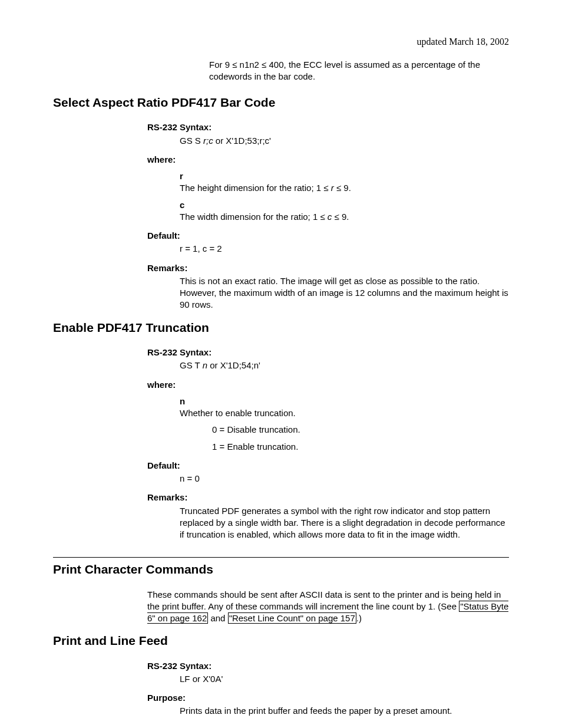 This screenshot has width=562, height=728. I want to click on section-title-print-char: Print Character Commands, so click(281, 569).